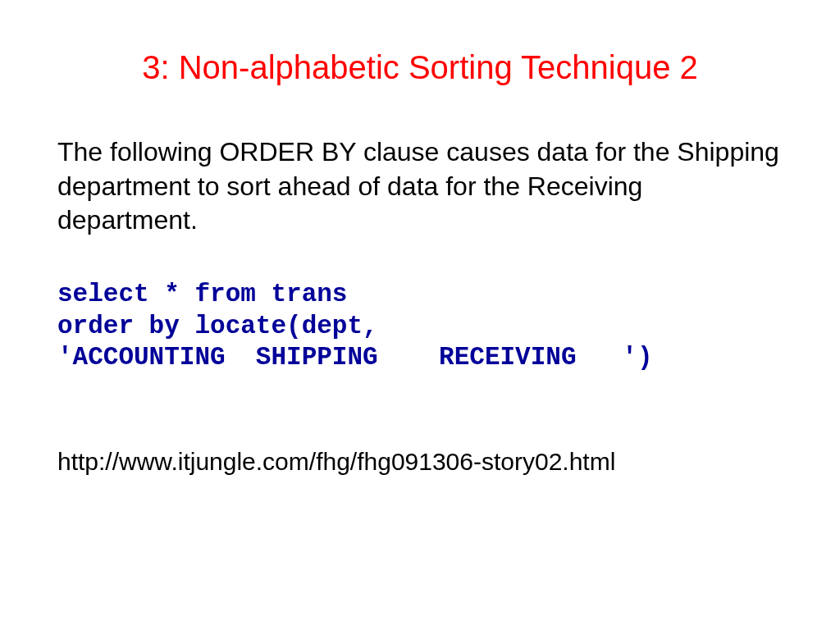  What do you see at coordinates (420, 67) in the screenshot?
I see `slide-title: 3: Non-alphabetic Sorting Technique 2` at bounding box center [420, 67].